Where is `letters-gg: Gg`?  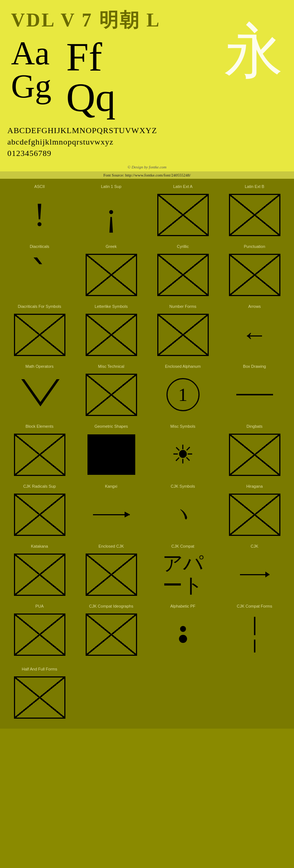
letters-gg: Gg is located at coordinates (31, 86).